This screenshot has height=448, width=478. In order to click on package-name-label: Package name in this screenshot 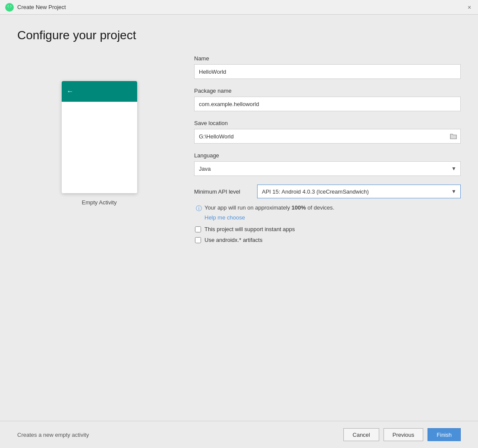, I will do `click(327, 91)`.